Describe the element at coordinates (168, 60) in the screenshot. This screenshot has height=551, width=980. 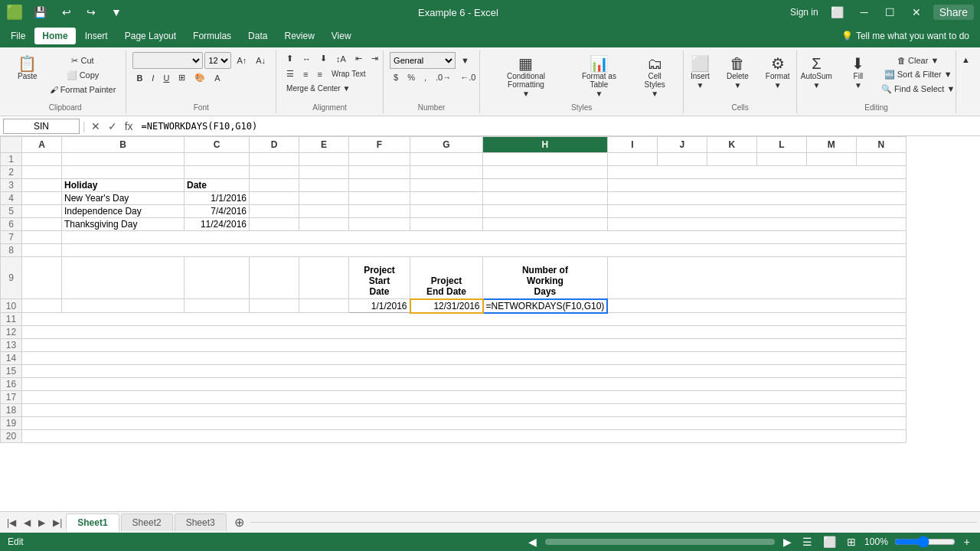
I see `font-name-select` at that location.